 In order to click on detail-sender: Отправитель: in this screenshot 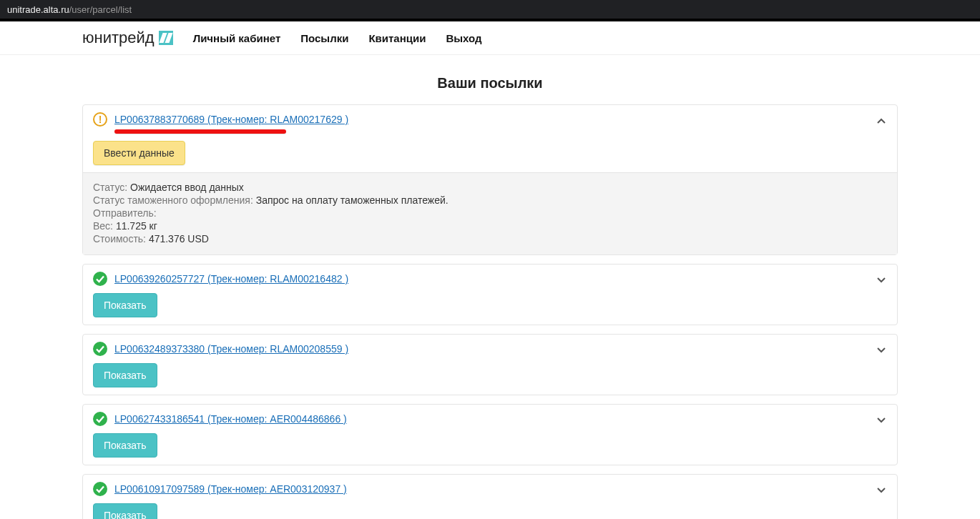, I will do `click(490, 213)`.